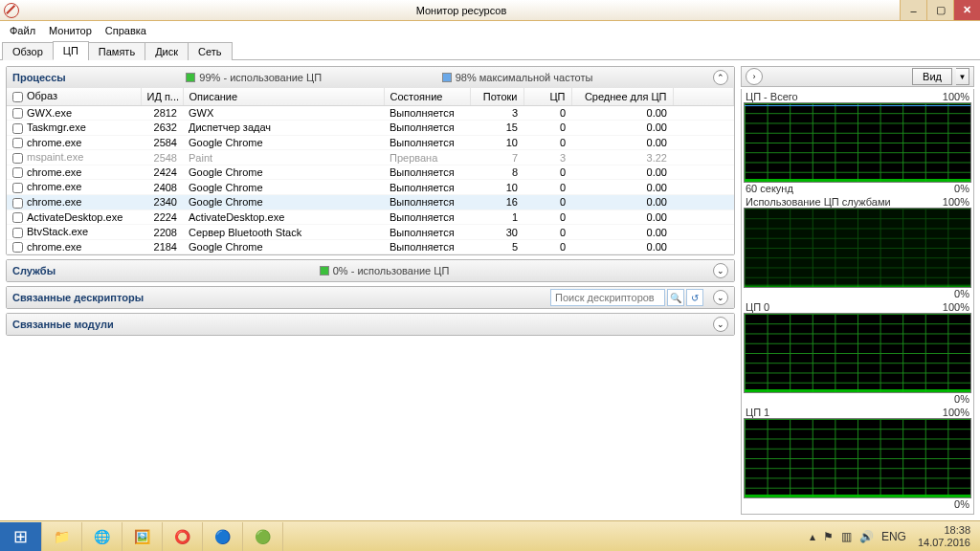 The height and width of the screenshot is (551, 980). I want to click on col-image: Образ, so click(74, 97).